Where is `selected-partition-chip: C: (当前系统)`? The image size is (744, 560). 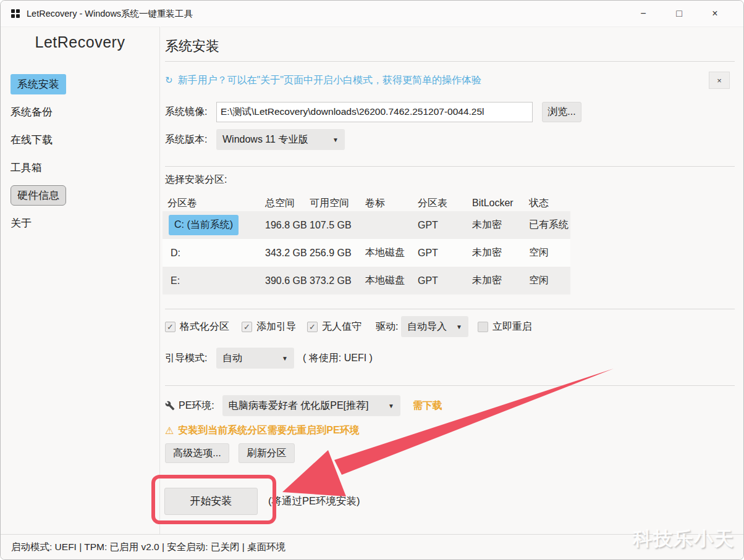
selected-partition-chip: C: (当前系统) is located at coordinates (204, 225).